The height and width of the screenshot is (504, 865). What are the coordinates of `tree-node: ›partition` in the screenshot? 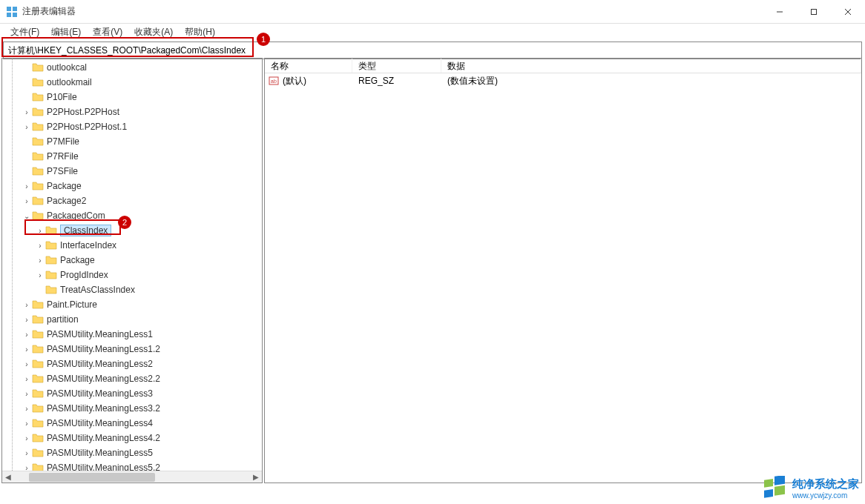 It's located at (132, 319).